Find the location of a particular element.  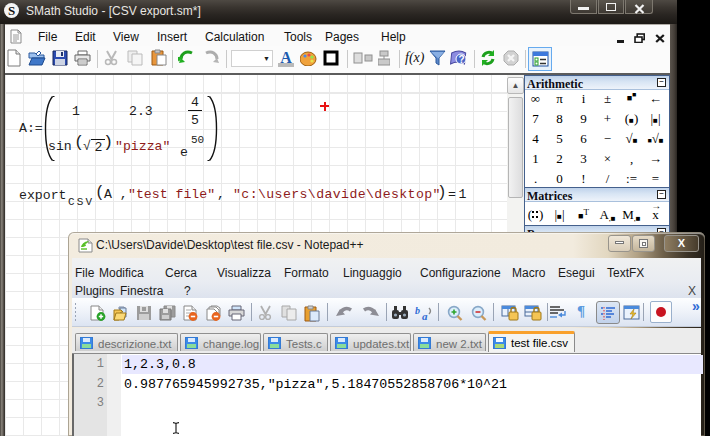

svg-text: a is located at coordinates (425, 316).